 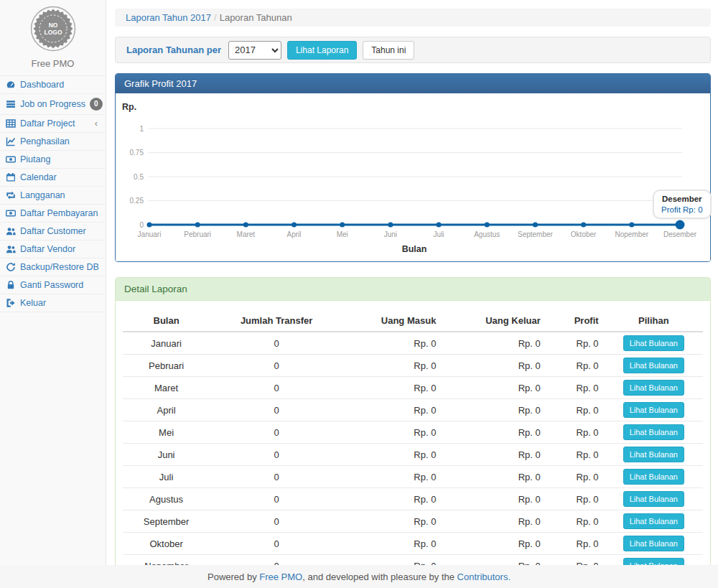 I want to click on sidebar-item-daftar-vendor: Daftar Vendor, so click(x=53, y=248).